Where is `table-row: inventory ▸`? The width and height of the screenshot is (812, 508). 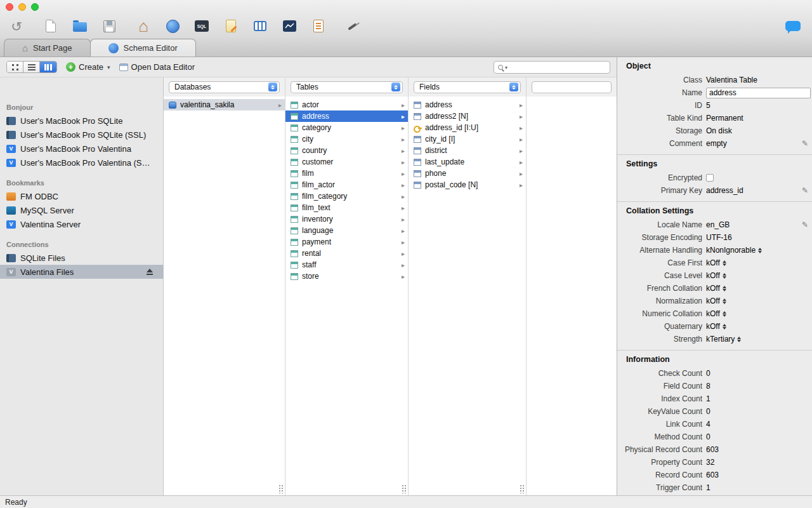
table-row: inventory ▸ is located at coordinates (346, 219).